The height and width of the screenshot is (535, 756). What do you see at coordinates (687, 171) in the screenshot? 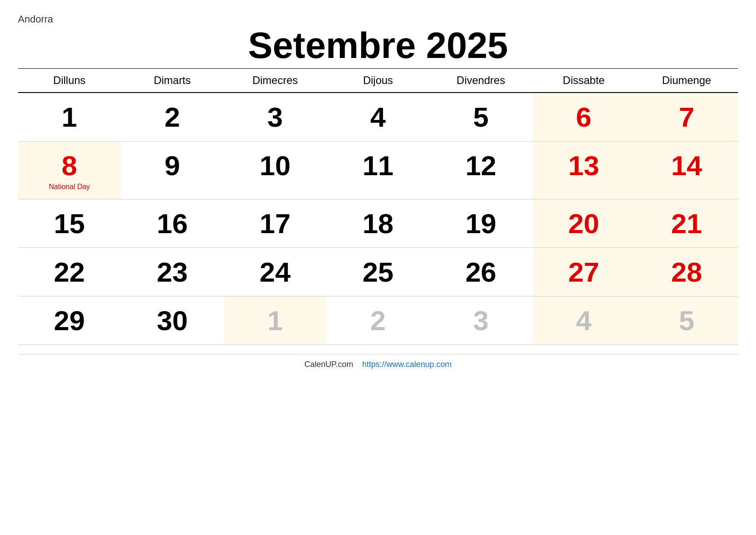
I see `calendar-day: 14` at bounding box center [687, 171].